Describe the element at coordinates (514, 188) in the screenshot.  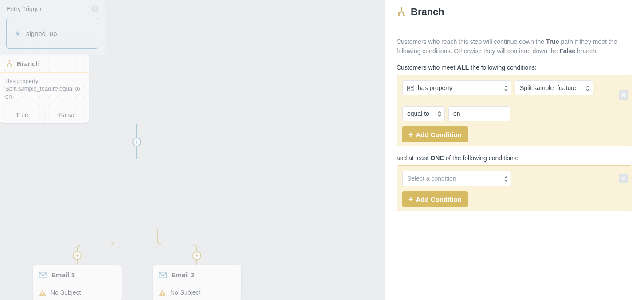
I see `condition-block-one: Select a condition + Add Condition` at that location.